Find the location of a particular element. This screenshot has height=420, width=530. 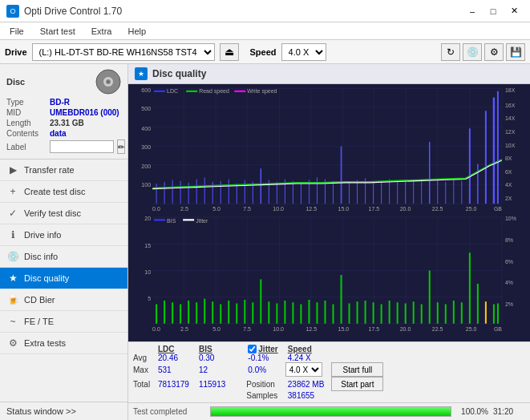

sidebar-item-disc-quality: ★ Disc quality is located at coordinates (64, 279).